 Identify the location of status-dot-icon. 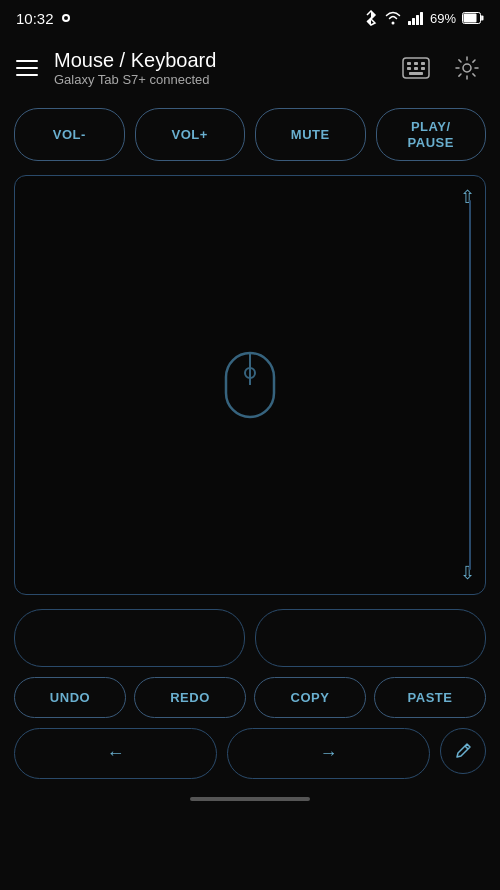
(66, 18).